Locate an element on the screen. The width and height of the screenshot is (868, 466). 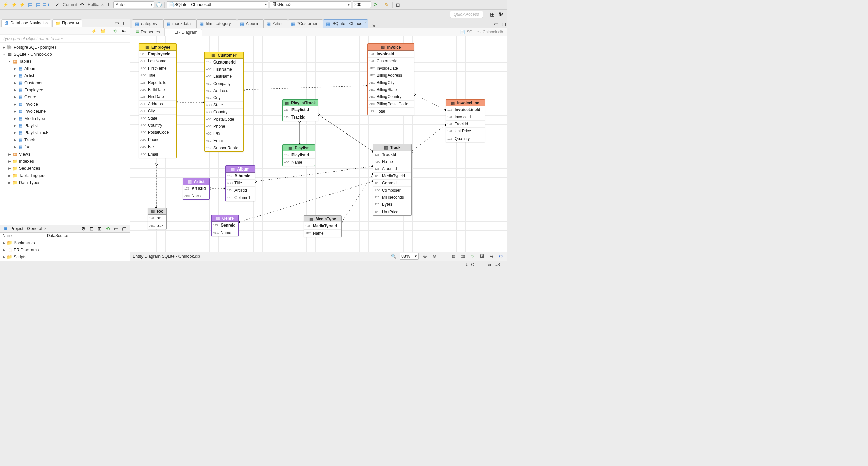
more-tabs-indicator: »5 is located at coordinates (373, 25).